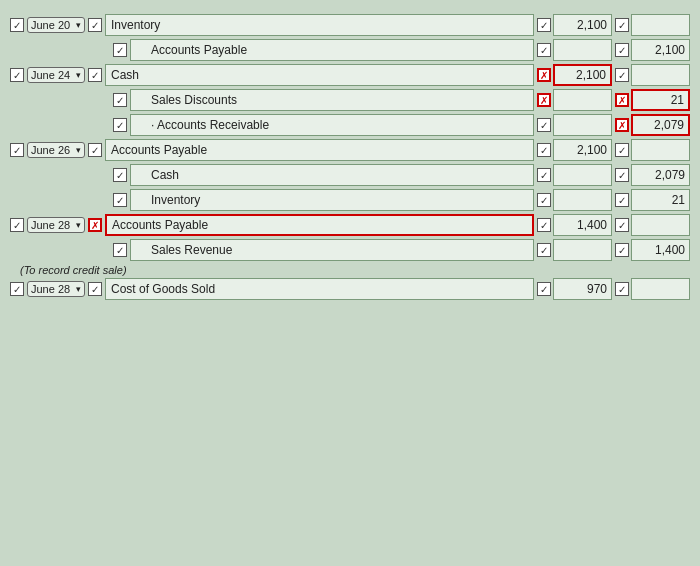 The width and height of the screenshot is (700, 566). Describe the element at coordinates (320, 25) in the screenshot. I see `account-name-box: Inventory` at that location.